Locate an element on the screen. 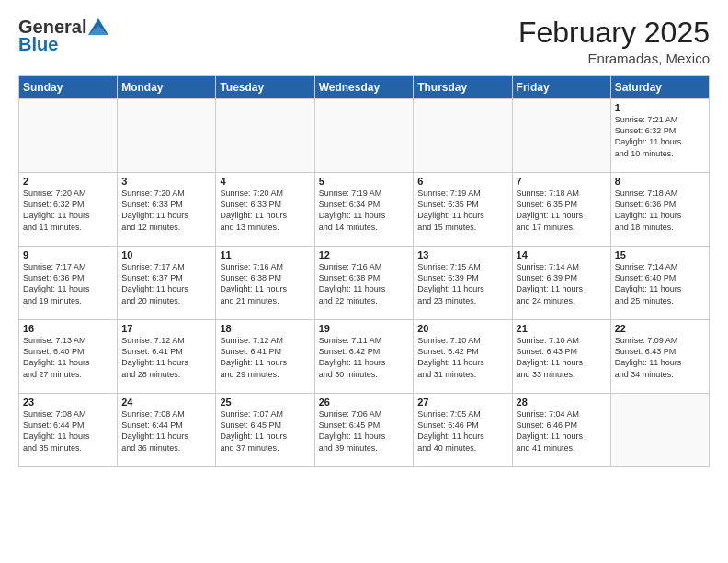 Image resolution: width=728 pixels, height=563 pixels. day-detail: Sunrise: 7:17 AMSunset: 6:36 PMDaylight:… is located at coordinates (68, 283).